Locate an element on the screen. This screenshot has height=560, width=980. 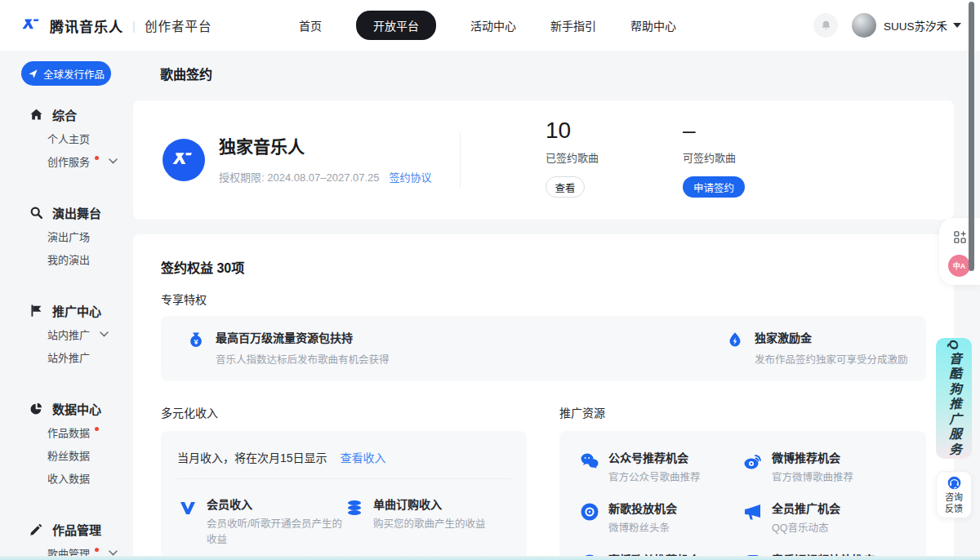
user-name-label: SUUS苏汐禾 is located at coordinates (915, 25).